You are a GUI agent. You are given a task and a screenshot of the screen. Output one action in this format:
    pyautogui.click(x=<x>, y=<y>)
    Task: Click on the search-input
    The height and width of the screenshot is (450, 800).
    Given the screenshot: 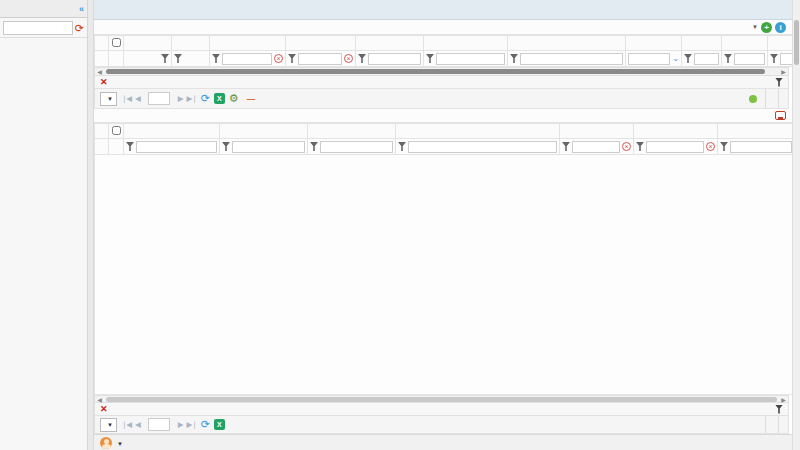 What is the action you would take?
    pyautogui.click(x=38, y=28)
    